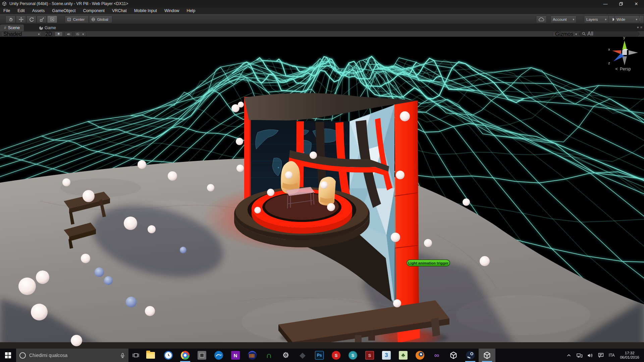  I want to click on taskbar-app-steam, so click(470, 355).